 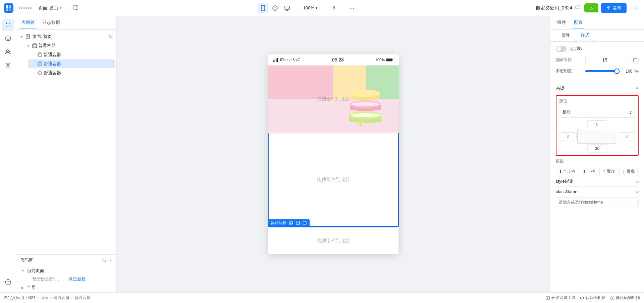 What do you see at coordinates (72, 64) in the screenshot?
I see `tree-item-container3-row: ▶ 普通容器` at bounding box center [72, 64].